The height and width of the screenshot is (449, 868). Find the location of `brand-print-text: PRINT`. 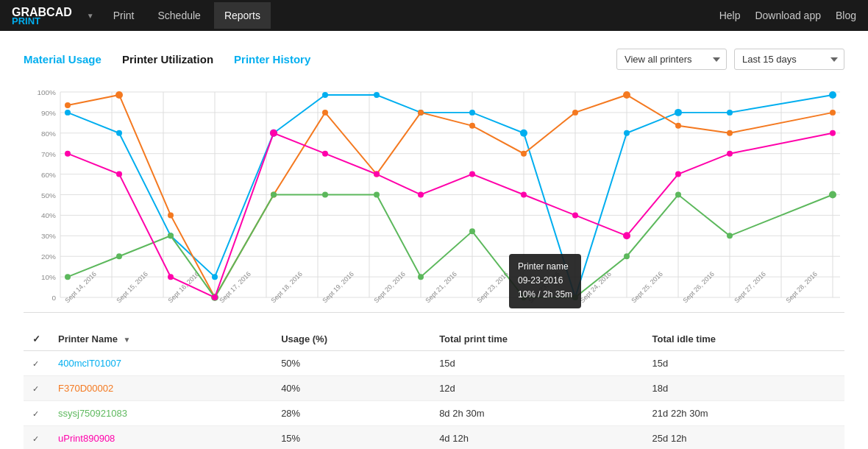

brand-print-text: PRINT is located at coordinates (45, 21).